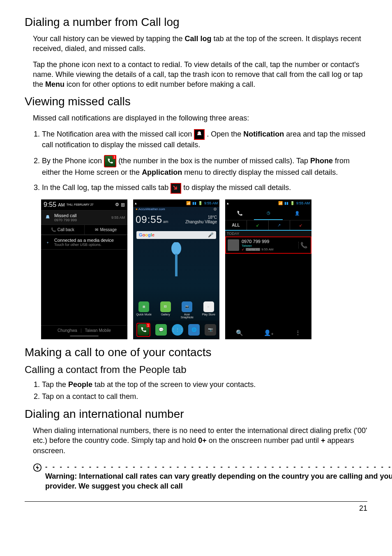 The image size is (392, 556). Describe the element at coordinates (97, 229) in the screenshot. I see `message-icon: ✉` at that location.